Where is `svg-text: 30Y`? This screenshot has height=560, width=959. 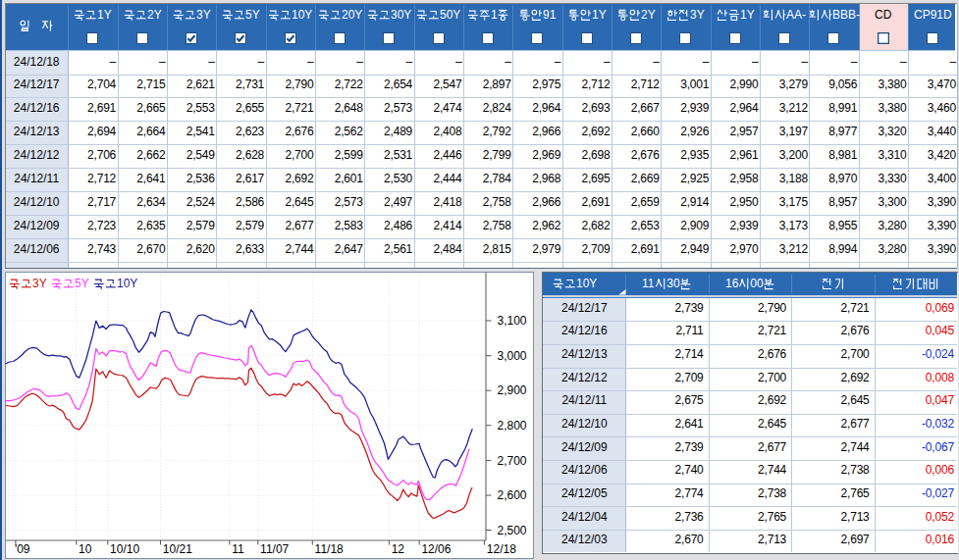 svg-text: 30Y is located at coordinates (400, 15).